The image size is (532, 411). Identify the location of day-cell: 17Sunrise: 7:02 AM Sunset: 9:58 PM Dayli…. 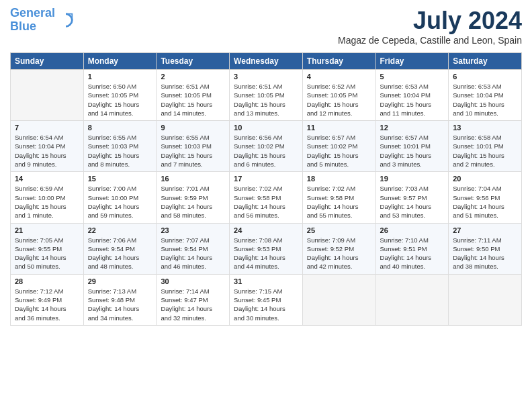
(266, 197).